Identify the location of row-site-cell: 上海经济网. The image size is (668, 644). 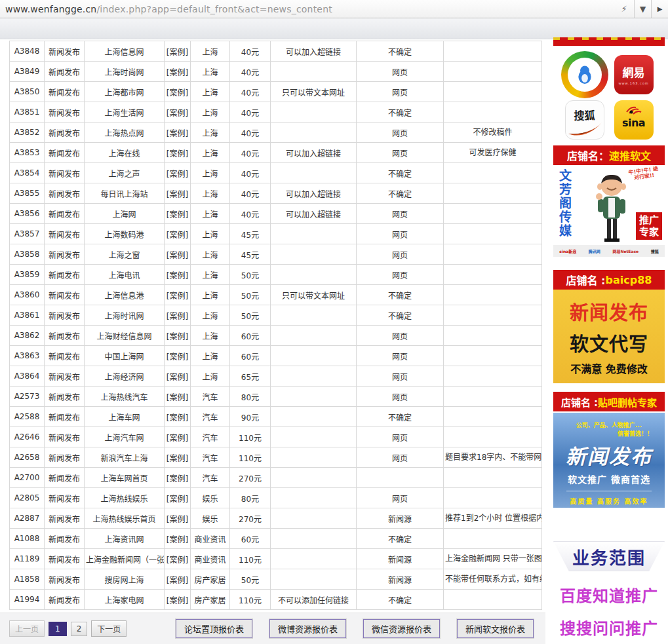
(125, 376).